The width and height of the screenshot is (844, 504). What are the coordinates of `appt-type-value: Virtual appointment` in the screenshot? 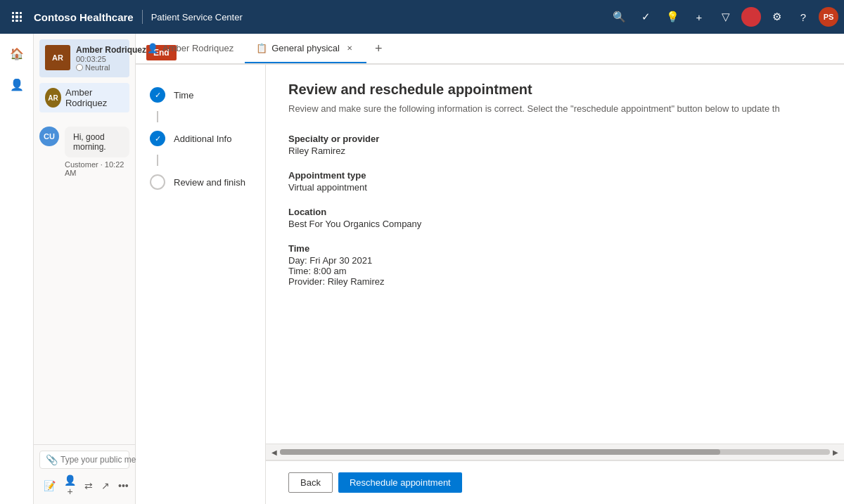 It's located at (555, 187).